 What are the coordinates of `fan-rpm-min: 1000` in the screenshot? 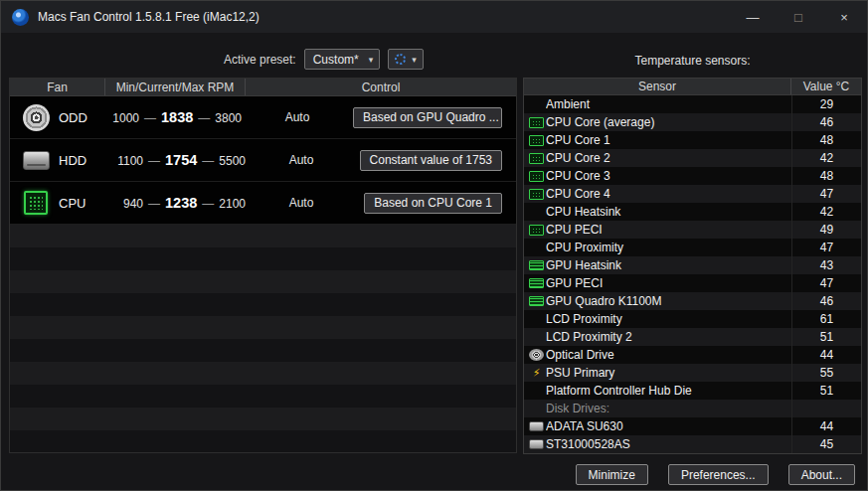 It's located at (123, 118).